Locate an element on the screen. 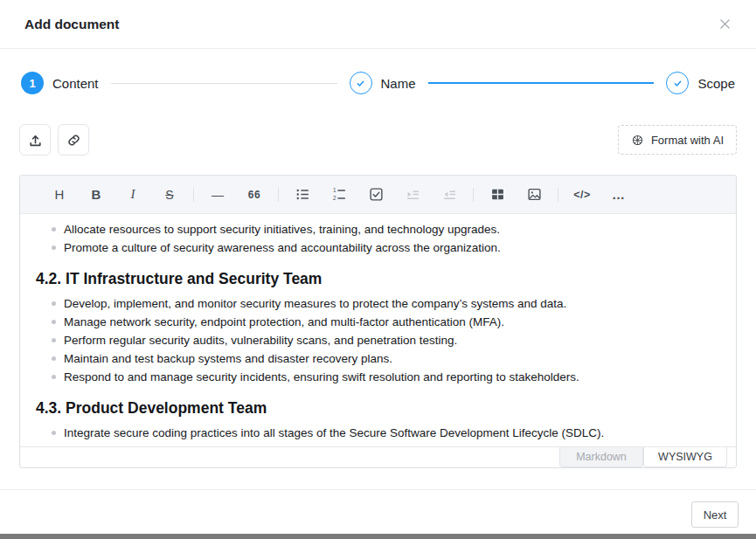 Image resolution: width=756 pixels, height=539 pixels. bullet-item: Integrate secure coding practices into a… is located at coordinates (385, 433).